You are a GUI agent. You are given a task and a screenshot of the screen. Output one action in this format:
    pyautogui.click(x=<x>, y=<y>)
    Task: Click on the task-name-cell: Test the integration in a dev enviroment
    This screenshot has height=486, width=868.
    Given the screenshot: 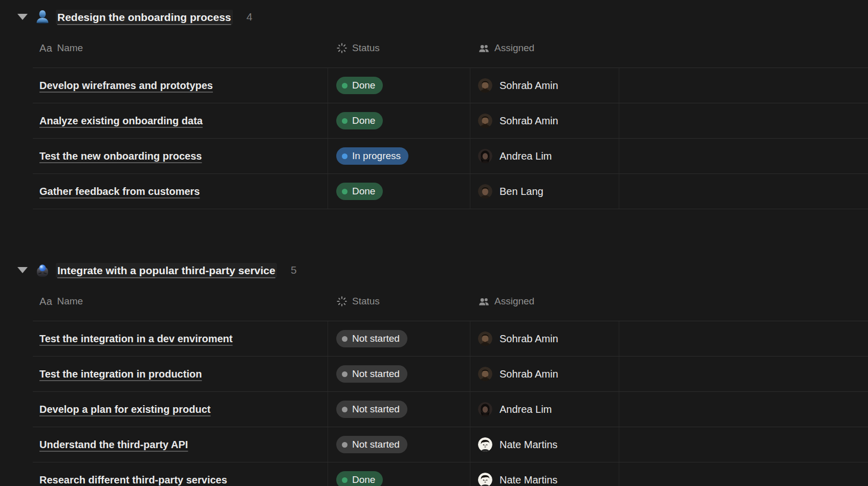 What is the action you would take?
    pyautogui.click(x=180, y=339)
    